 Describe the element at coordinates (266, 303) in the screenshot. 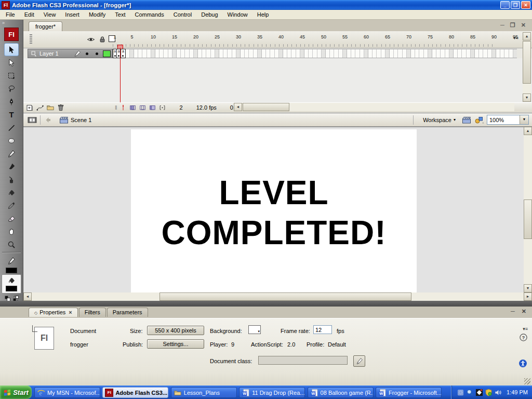

I see `panel-splitter` at that location.